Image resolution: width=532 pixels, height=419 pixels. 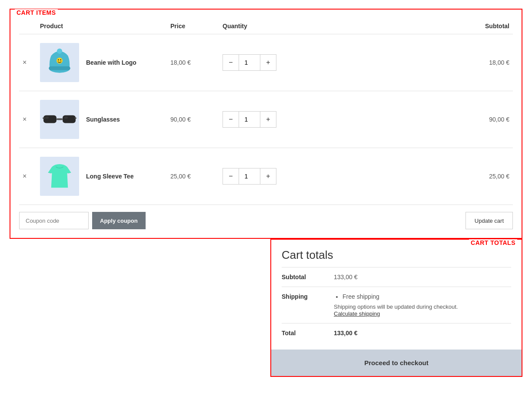 I want to click on total-value: 133,00 €, so click(x=422, y=333).